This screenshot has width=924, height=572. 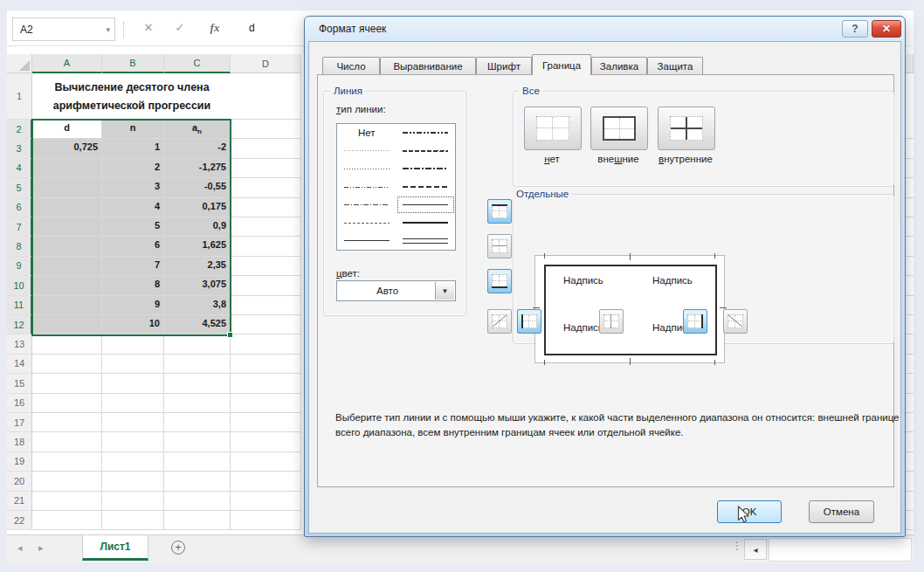 What do you see at coordinates (133, 286) in the screenshot?
I see `cell: 8` at bounding box center [133, 286].